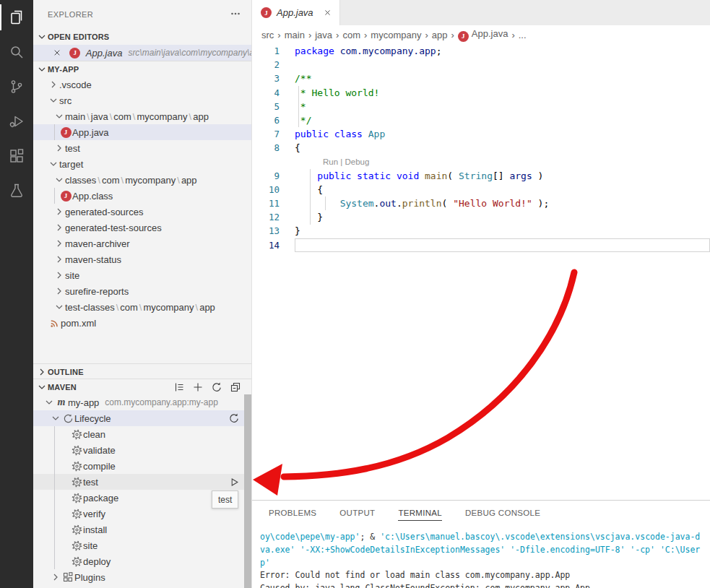  I want to click on section-label: MY-APP, so click(64, 69).